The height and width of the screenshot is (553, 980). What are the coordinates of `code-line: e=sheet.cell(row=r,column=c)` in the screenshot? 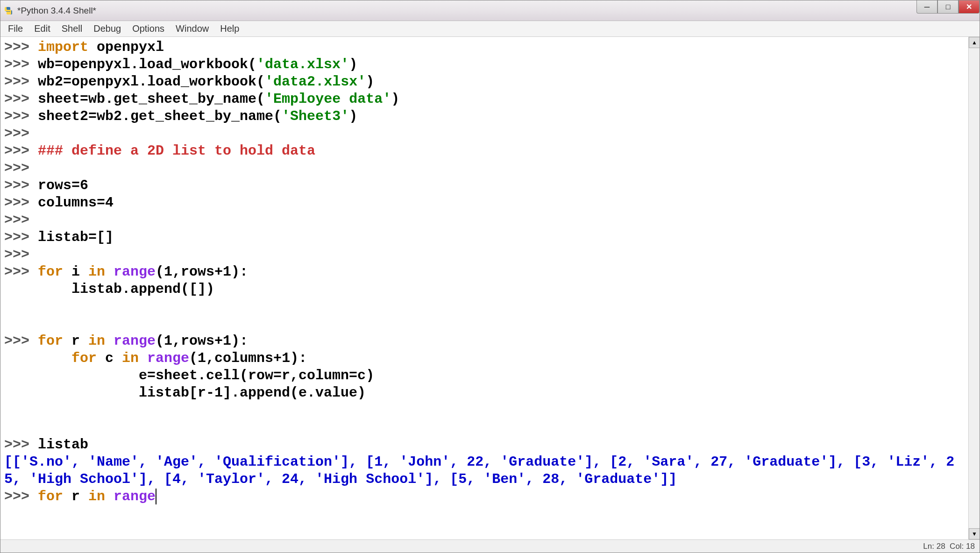 It's located at (484, 376).